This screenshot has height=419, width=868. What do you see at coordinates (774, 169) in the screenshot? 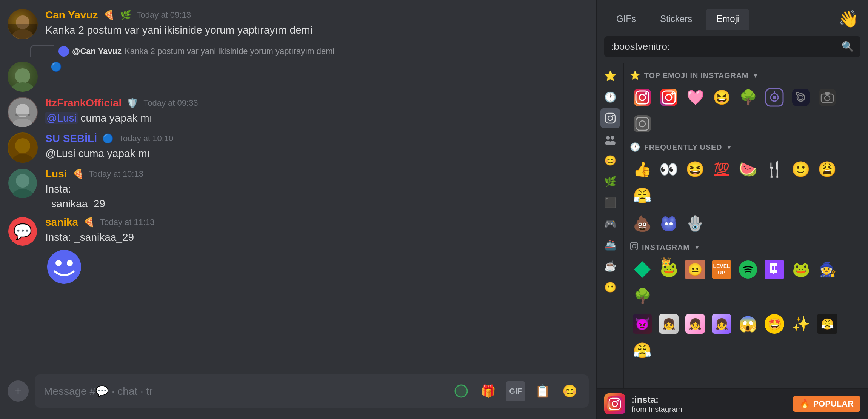
I see `emoji-item: 🍴` at bounding box center [774, 169].